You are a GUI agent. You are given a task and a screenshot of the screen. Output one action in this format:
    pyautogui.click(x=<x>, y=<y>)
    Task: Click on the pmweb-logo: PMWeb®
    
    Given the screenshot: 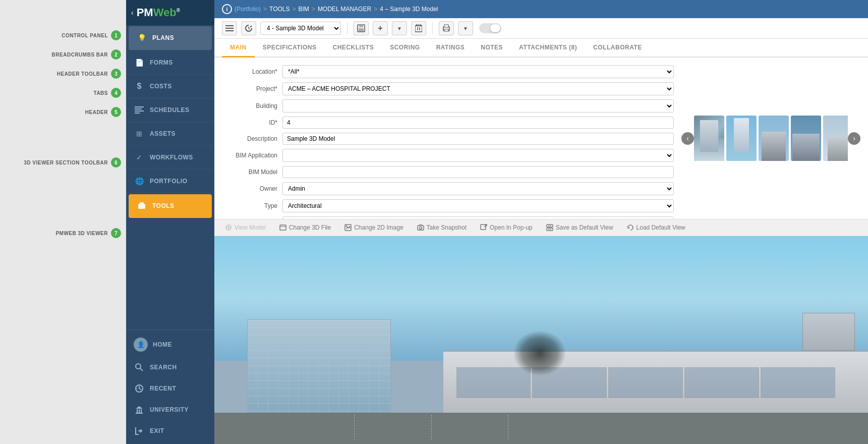 What is the action you would take?
    pyautogui.click(x=158, y=13)
    